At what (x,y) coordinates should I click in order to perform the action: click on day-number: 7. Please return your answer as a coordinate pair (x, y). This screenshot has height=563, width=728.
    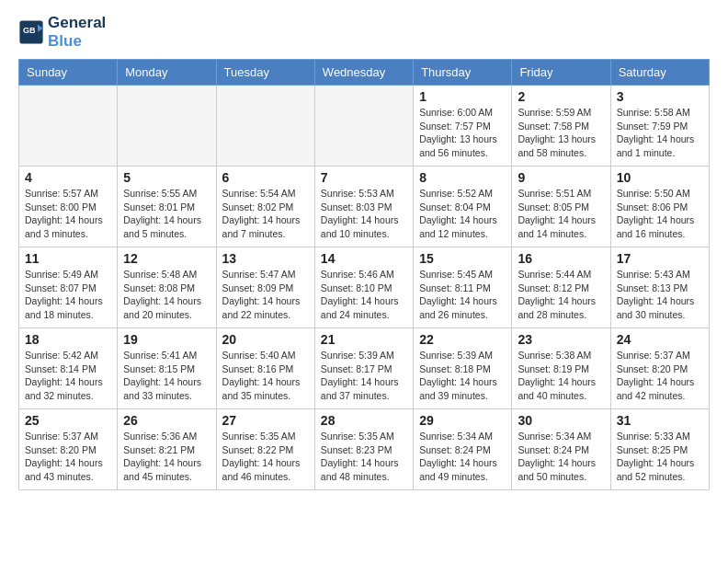
    Looking at the image, I should click on (364, 178).